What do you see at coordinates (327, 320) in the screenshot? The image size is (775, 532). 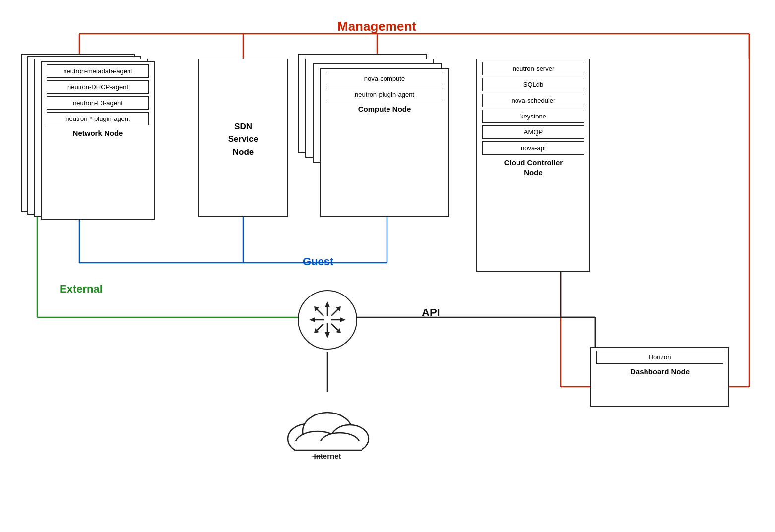 I see `router-icon` at bounding box center [327, 320].